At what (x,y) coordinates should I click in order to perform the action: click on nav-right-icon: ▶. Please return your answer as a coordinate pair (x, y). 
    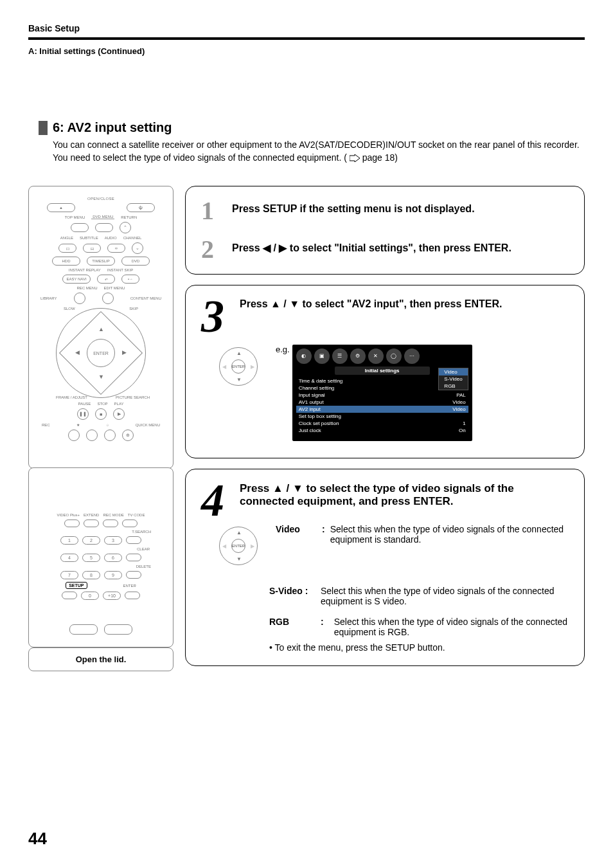
    Looking at the image, I should click on (253, 366).